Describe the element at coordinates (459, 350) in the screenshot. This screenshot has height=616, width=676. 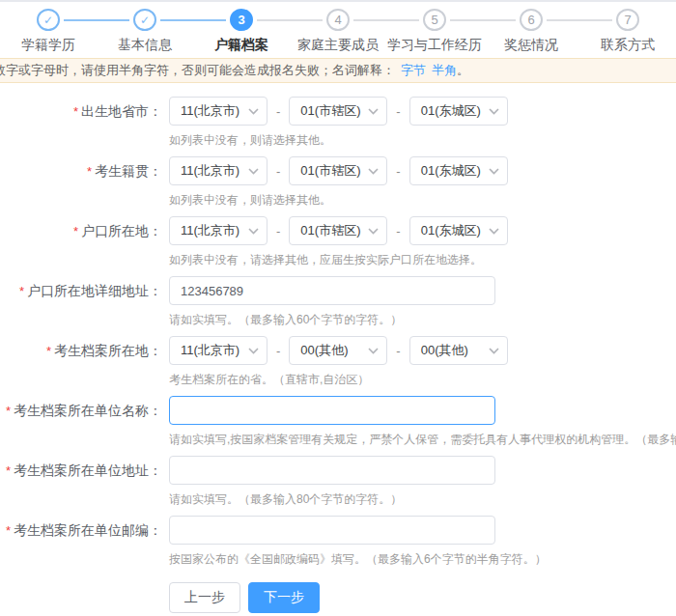
I see `archive-district-select: 00(其他)` at that location.